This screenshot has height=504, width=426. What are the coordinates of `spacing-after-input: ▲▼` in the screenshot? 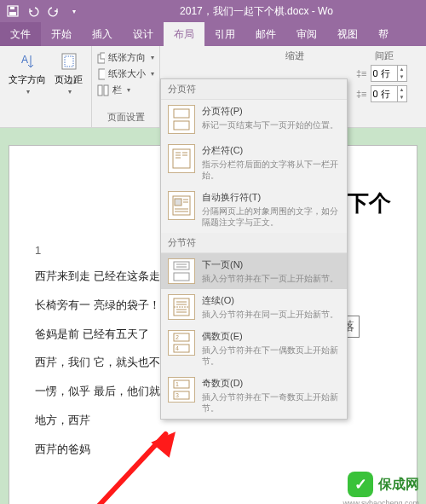 It's located at (389, 94).